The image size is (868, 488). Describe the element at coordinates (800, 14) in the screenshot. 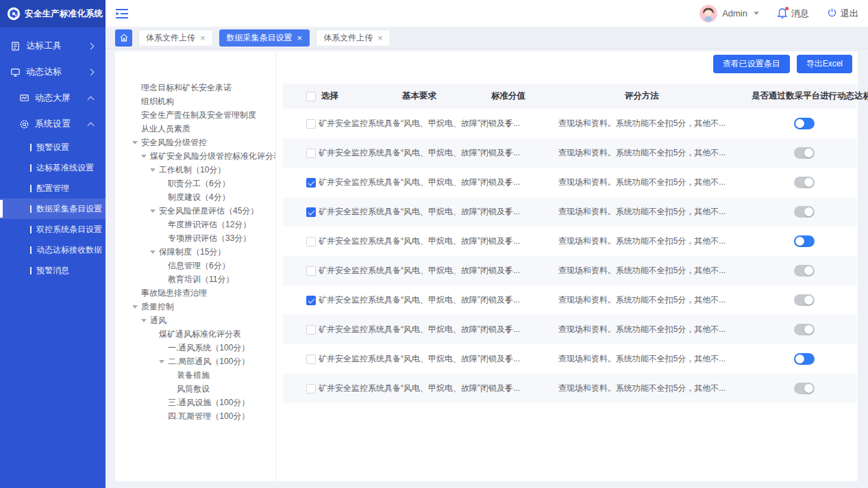

I see `messages-label: 消息` at that location.